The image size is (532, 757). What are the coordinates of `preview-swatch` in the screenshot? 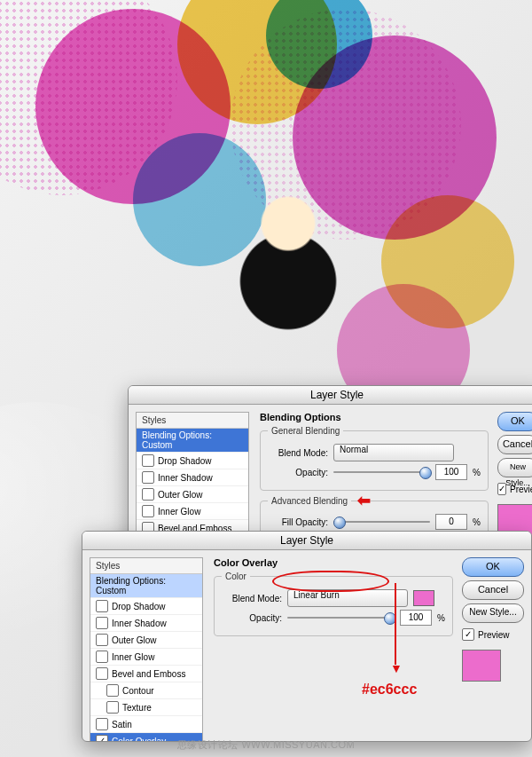 It's located at (481, 666).